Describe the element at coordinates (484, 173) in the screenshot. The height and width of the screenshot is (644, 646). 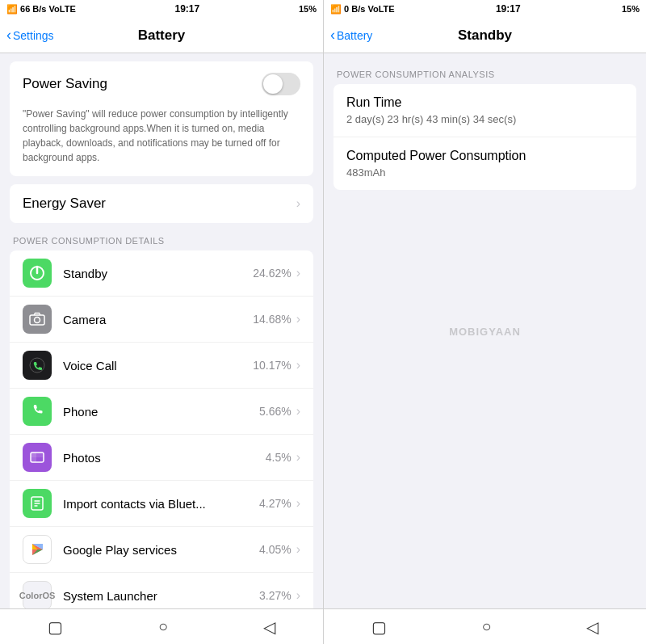
I see `power-value: 483mAh` at that location.